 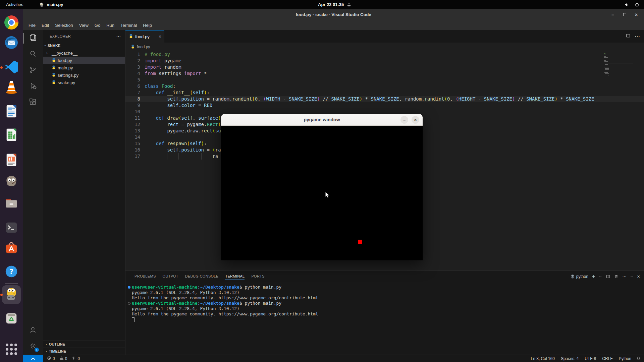 What do you see at coordinates (11, 349) in the screenshot?
I see `dock-item-show-applications` at bounding box center [11, 349].